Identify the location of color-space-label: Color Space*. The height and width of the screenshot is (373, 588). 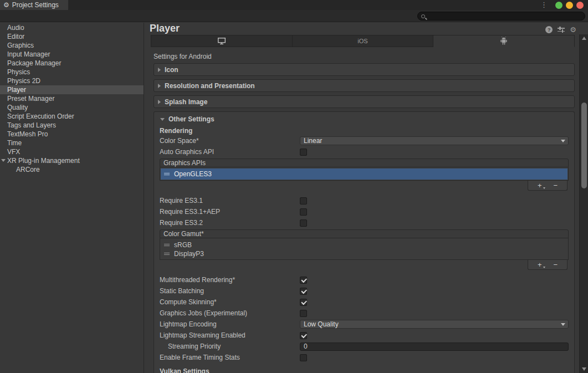
(229, 141).